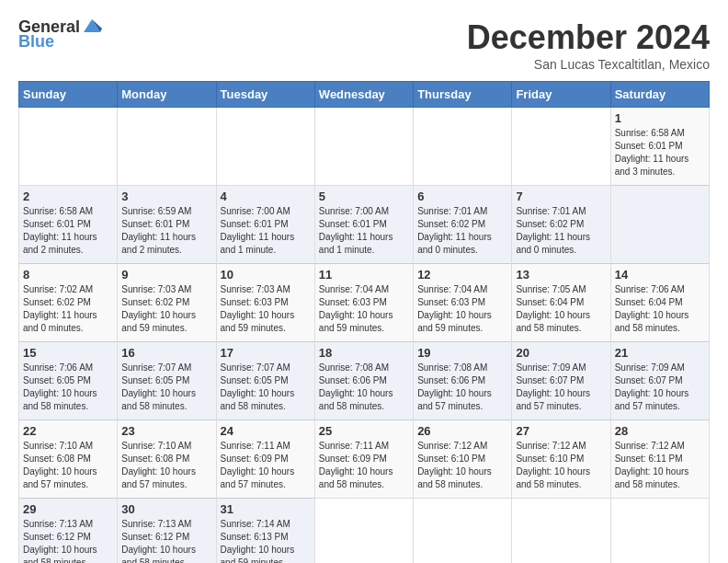  Describe the element at coordinates (660, 153) in the screenshot. I see `day-info: Sunrise: 6:58 AMSunset: 6:01 PMDaylight:…` at that location.